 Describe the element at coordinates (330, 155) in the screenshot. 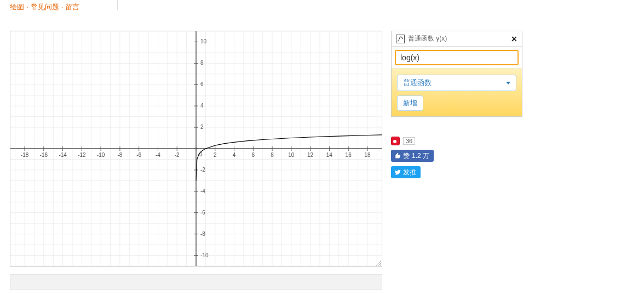

I see `svg-text: 14` at that location.